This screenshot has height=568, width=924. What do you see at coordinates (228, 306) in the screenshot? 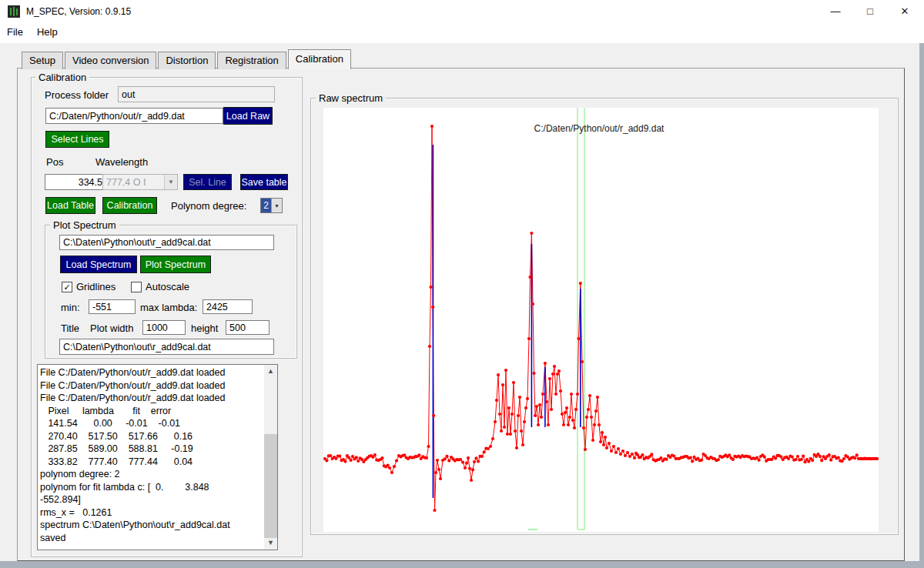
I see `max-lambda-field: 2425` at bounding box center [228, 306].